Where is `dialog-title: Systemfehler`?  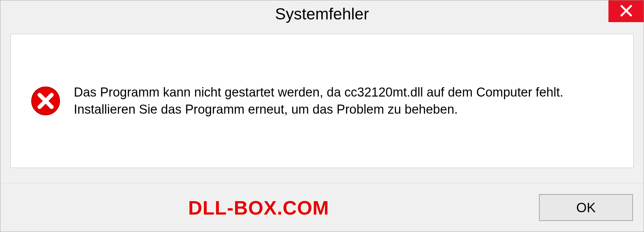
dialog-title: Systemfehler is located at coordinates (322, 14).